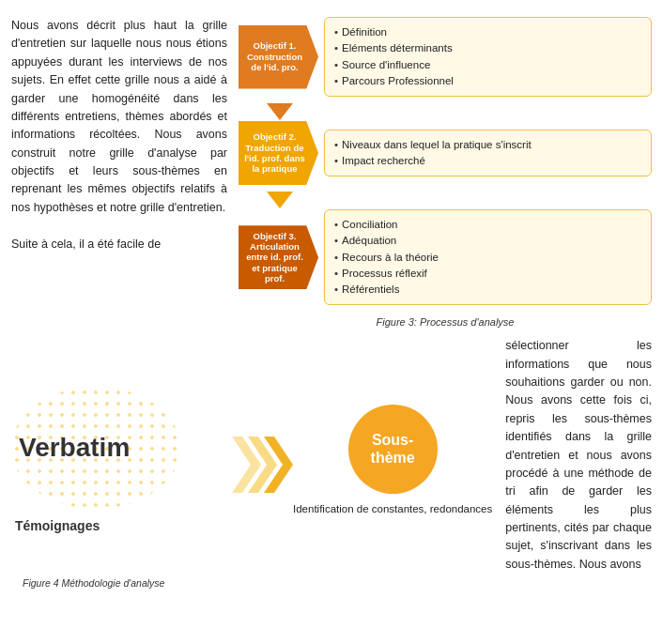 The width and height of the screenshot is (663, 644). I want to click on objective-3-arrow: Objectif 3. Articulation entre id. prof.…, so click(278, 257).